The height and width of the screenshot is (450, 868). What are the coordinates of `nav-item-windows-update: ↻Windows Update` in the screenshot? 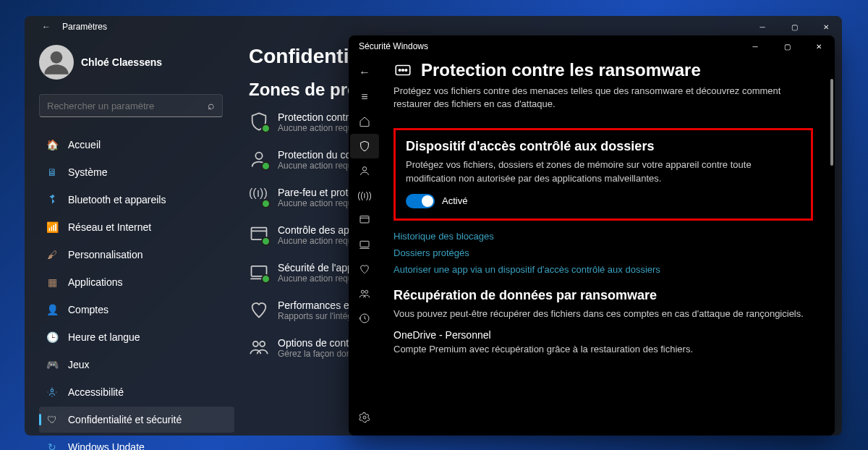 It's located at (137, 442).